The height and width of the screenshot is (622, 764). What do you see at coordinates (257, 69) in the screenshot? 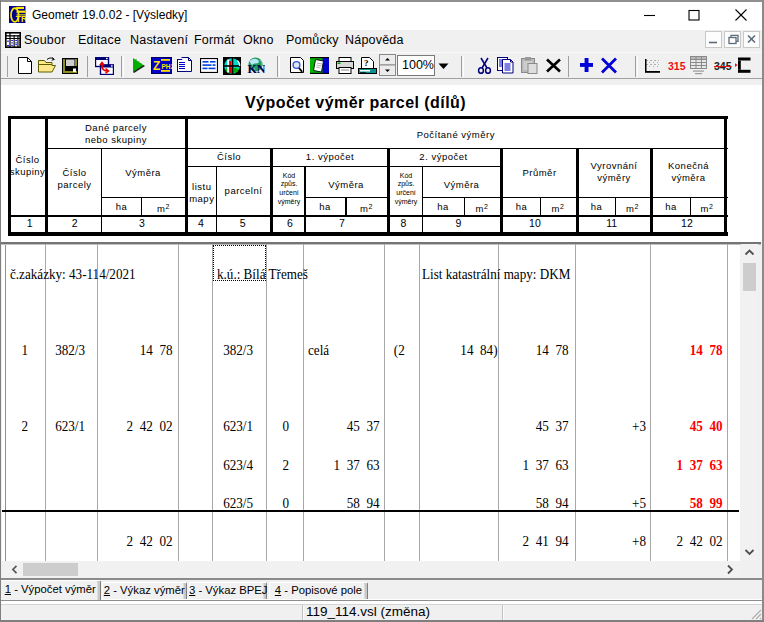
I see `svg-text: KN` at bounding box center [257, 69].